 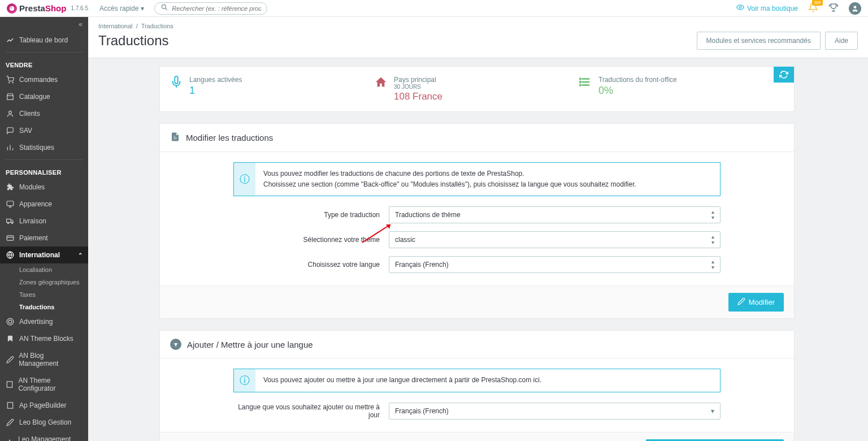 I want to click on sidebar-item-label: Paiement, so click(x=34, y=238).